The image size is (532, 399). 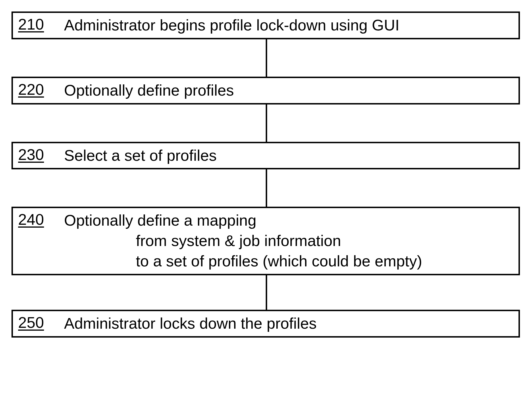 I want to click on step-number: 210, so click(x=41, y=24).